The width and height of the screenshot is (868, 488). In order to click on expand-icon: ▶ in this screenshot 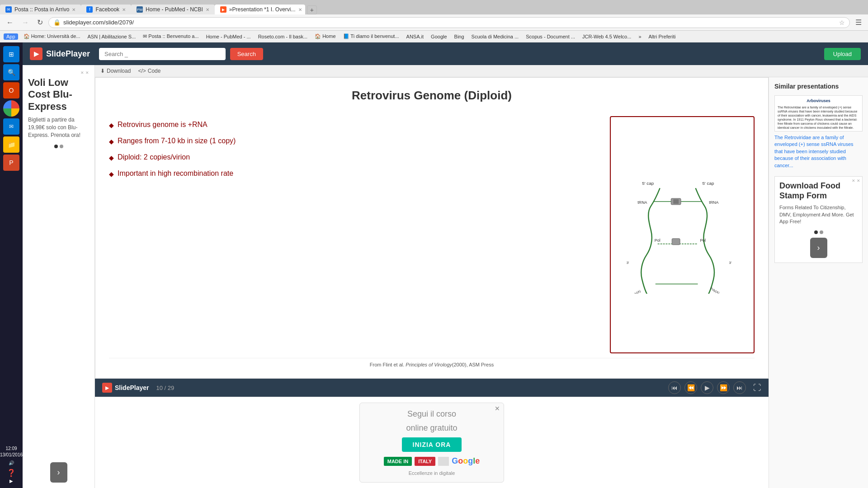, I will do `click(11, 481)`.